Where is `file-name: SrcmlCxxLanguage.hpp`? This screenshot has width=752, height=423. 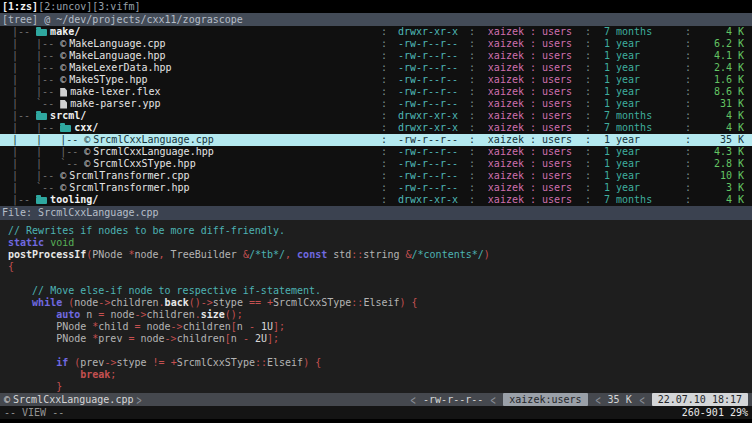
file-name: SrcmlCxxLanguage.hpp is located at coordinates (153, 152).